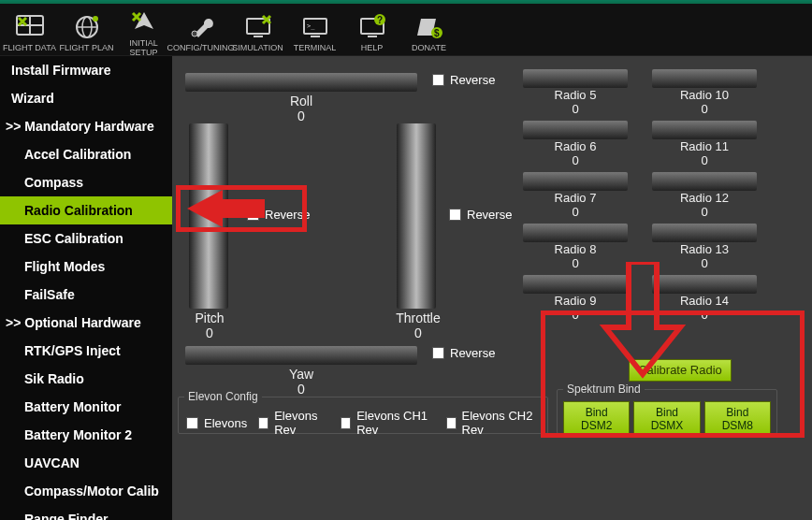 The height and width of the screenshot is (520, 812). What do you see at coordinates (86, 182) in the screenshot?
I see `sidebar-item-compass: Compass` at bounding box center [86, 182].